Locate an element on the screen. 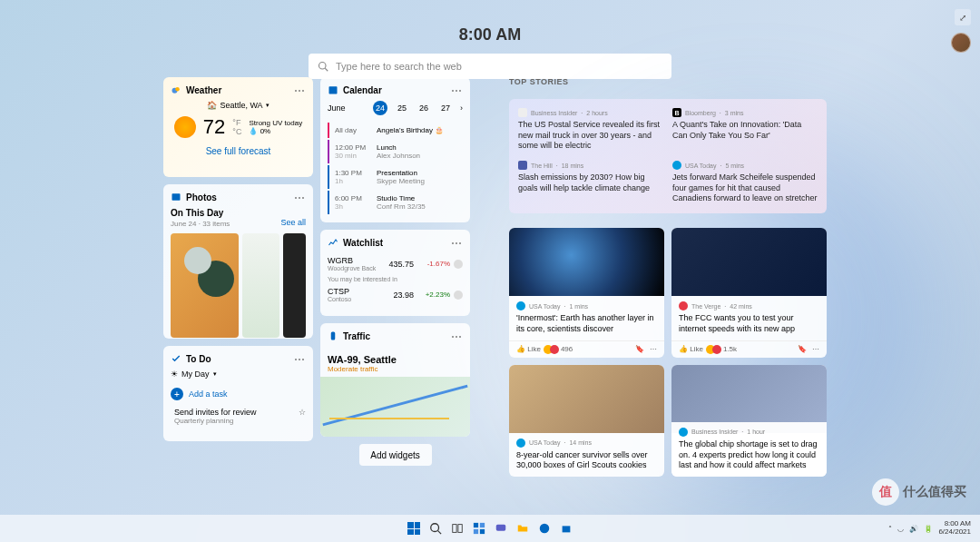 This screenshot has height=542, width=980. search-input: Type here to search the web is located at coordinates (490, 66).